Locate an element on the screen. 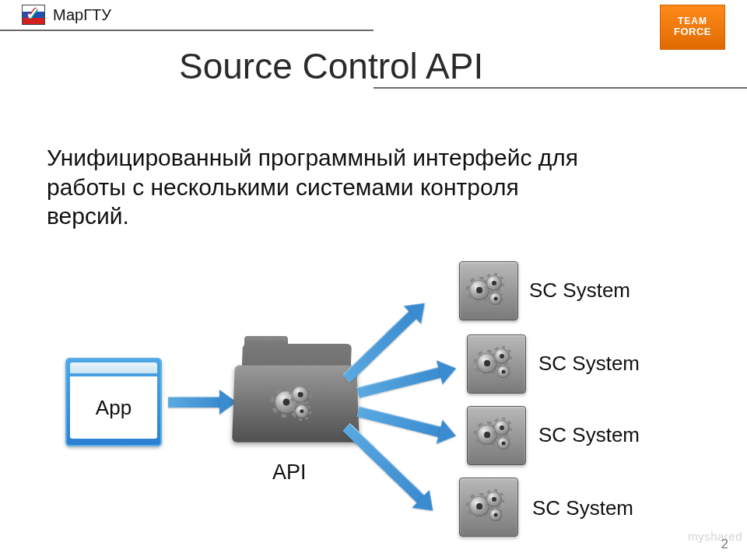  window-titlebar-icon is located at coordinates (114, 368).